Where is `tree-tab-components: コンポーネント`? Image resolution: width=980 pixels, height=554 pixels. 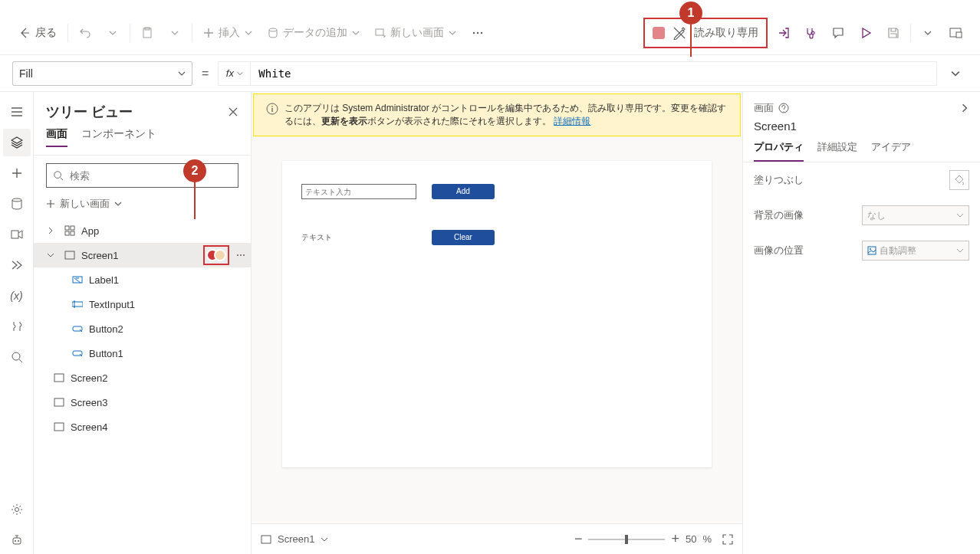 tree-tab-components: コンポーネント is located at coordinates (119, 137).